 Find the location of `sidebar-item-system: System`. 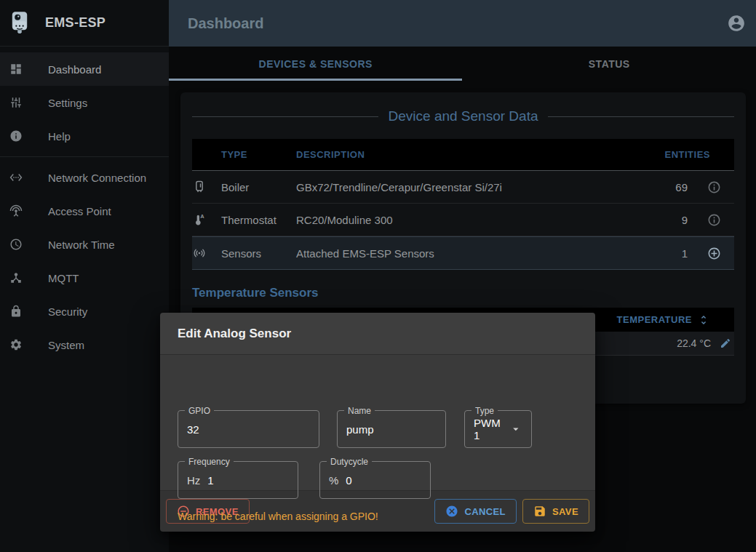

sidebar-item-system: System is located at coordinates (84, 345).